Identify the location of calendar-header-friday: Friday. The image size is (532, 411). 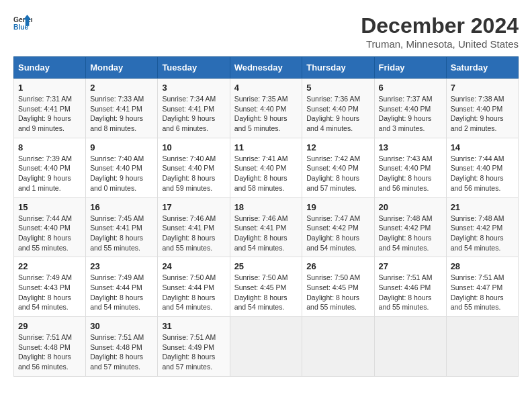
(410, 68).